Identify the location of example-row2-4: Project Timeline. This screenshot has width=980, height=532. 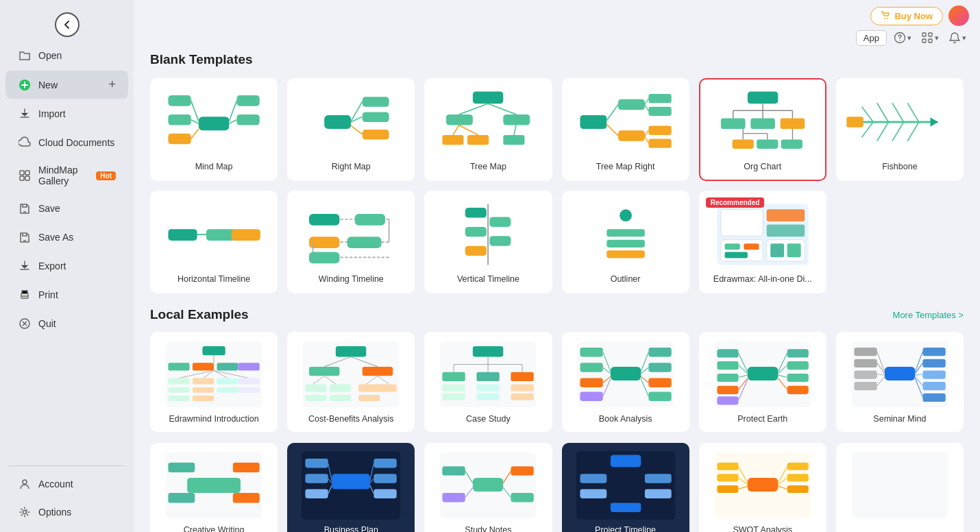
(626, 487).